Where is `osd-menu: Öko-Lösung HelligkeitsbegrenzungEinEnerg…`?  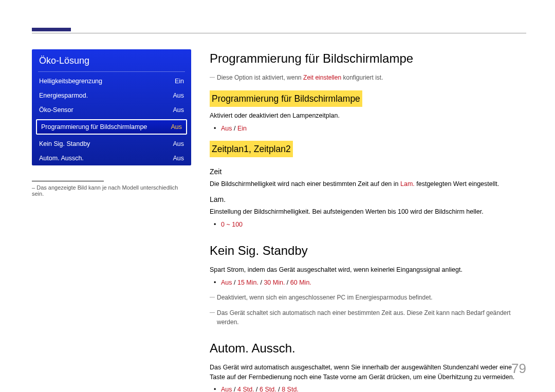
osd-menu: Öko-Lösung HelligkeitsbegrenzungEinEnerg… is located at coordinates (112, 107).